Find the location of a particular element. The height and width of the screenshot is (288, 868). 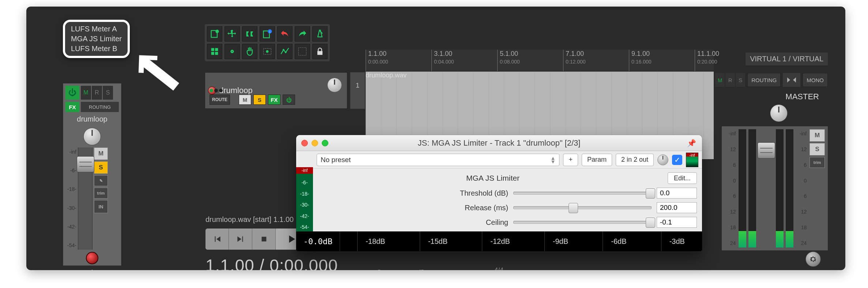

channel-fader is located at coordinates (85, 199).